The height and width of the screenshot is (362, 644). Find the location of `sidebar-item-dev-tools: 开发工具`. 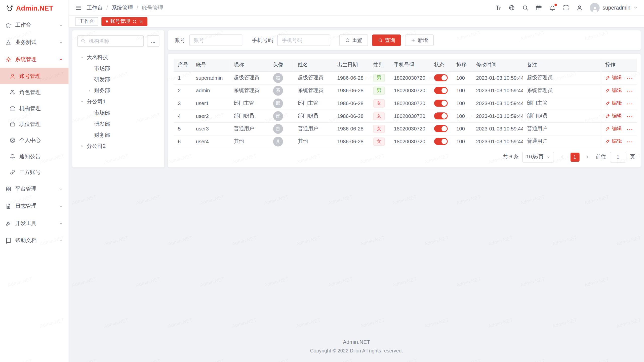

sidebar-item-dev-tools: 开发工具 is located at coordinates (34, 223).